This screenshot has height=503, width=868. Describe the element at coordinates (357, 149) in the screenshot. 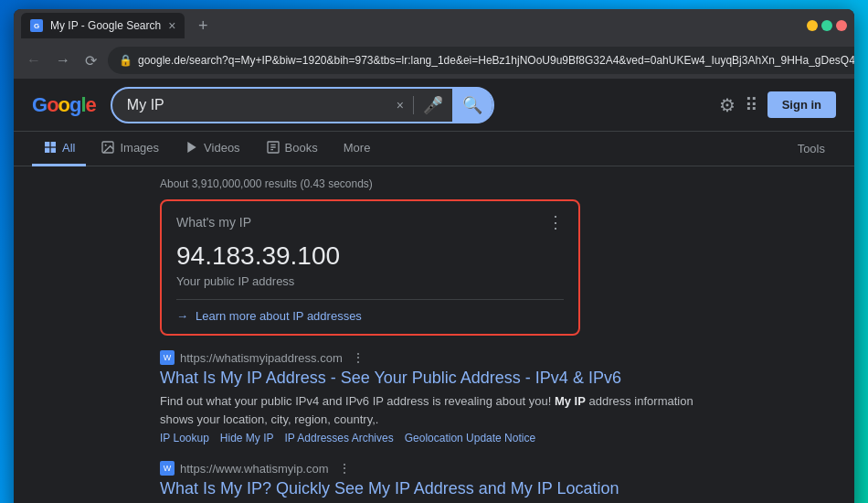

I see `tab-more: More` at that location.